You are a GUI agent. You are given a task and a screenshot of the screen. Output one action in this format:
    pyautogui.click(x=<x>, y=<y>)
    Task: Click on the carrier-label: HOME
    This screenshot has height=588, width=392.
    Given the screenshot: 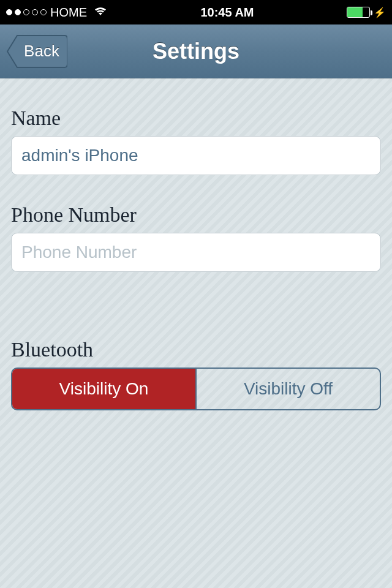 What is the action you would take?
    pyautogui.click(x=69, y=12)
    